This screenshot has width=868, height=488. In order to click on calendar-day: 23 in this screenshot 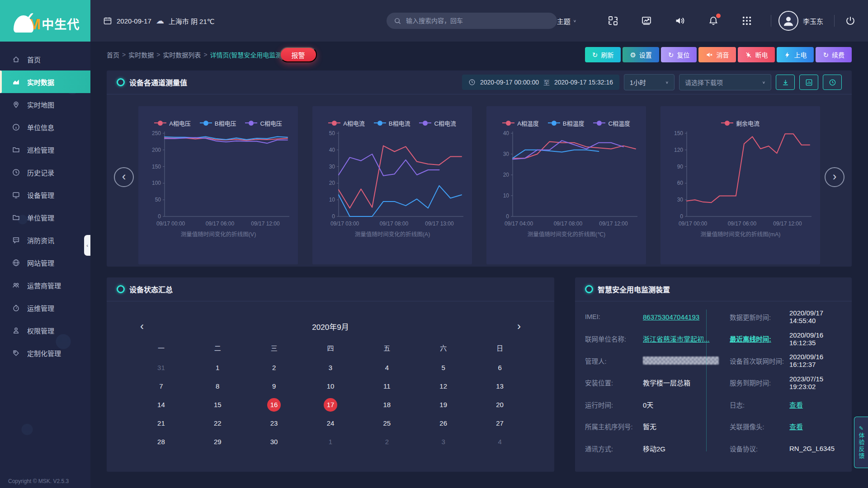, I will do `click(274, 423)`.